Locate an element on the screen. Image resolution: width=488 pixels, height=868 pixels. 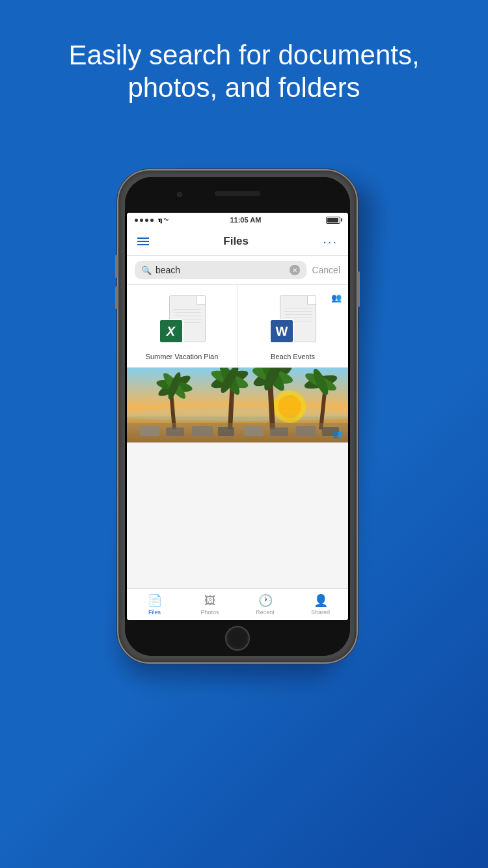
home-button is located at coordinates (237, 638).